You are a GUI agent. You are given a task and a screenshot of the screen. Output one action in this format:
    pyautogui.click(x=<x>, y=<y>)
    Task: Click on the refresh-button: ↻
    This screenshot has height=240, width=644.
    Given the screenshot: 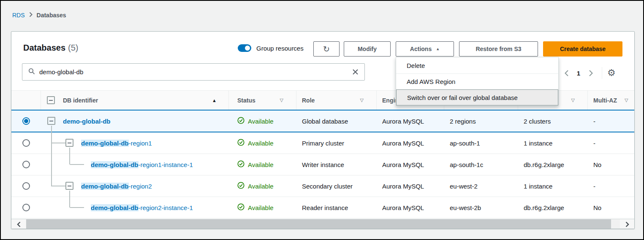 What is the action you would take?
    pyautogui.click(x=326, y=49)
    